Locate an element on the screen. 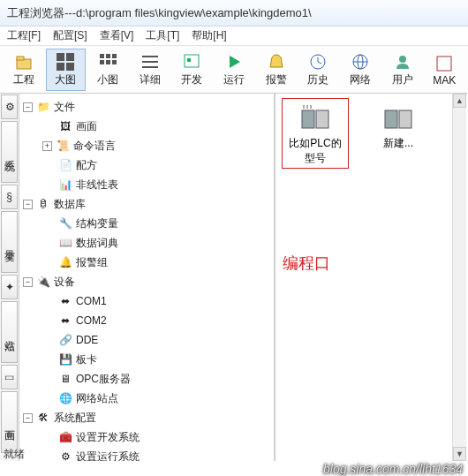 The width and height of the screenshot is (468, 476). detail-icon is located at coordinates (150, 62).